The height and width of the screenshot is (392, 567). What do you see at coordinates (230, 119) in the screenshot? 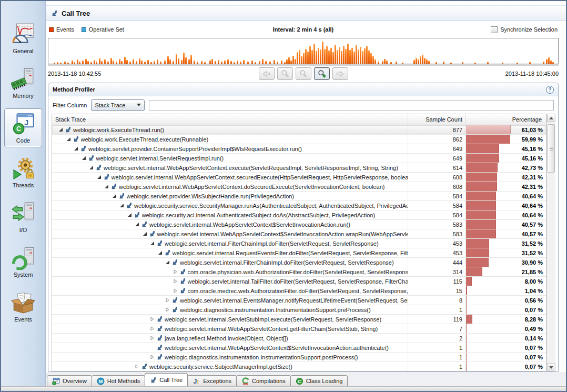
I see `column-header-stack-trace: Stack Trace` at bounding box center [230, 119].